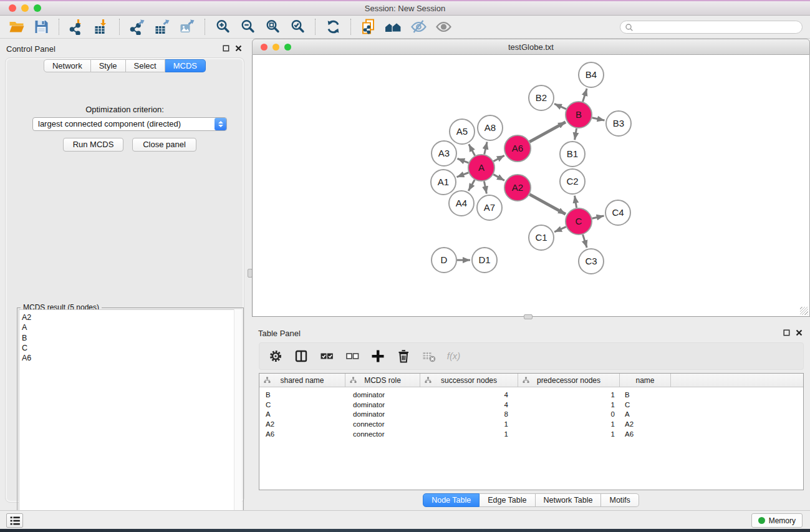 This screenshot has height=532, width=810. Describe the element at coordinates (130, 124) in the screenshot. I see `criterion-dropdown: largest connected component (directed)` at that location.